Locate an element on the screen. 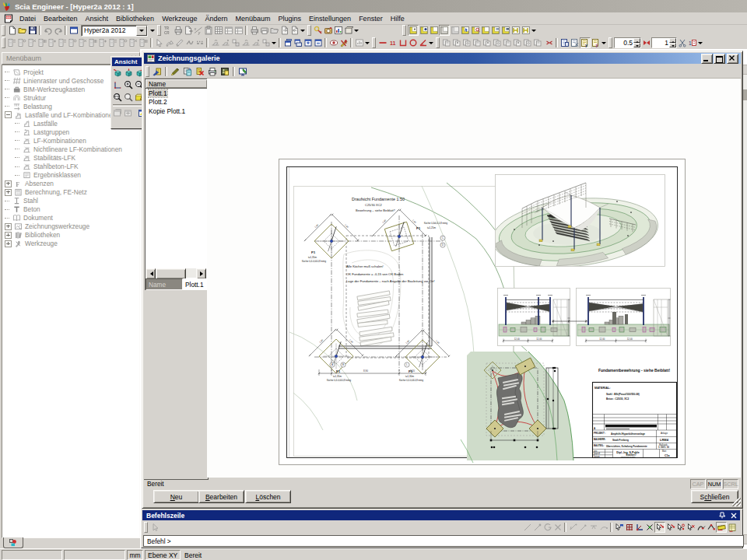  pd1-icon is located at coordinates (537, 43).